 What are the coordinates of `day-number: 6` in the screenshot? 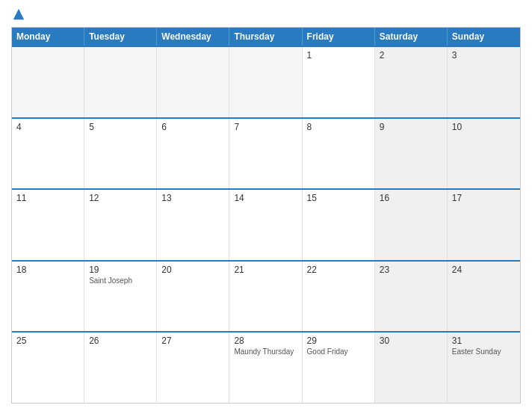 It's located at (193, 127).